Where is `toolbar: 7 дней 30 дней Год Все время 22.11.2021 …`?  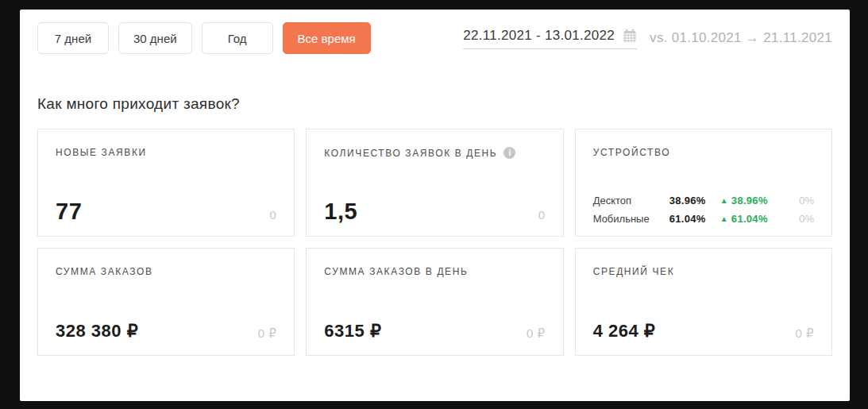 toolbar: 7 дней 30 дней Год Все время 22.11.2021 … is located at coordinates (435, 38).